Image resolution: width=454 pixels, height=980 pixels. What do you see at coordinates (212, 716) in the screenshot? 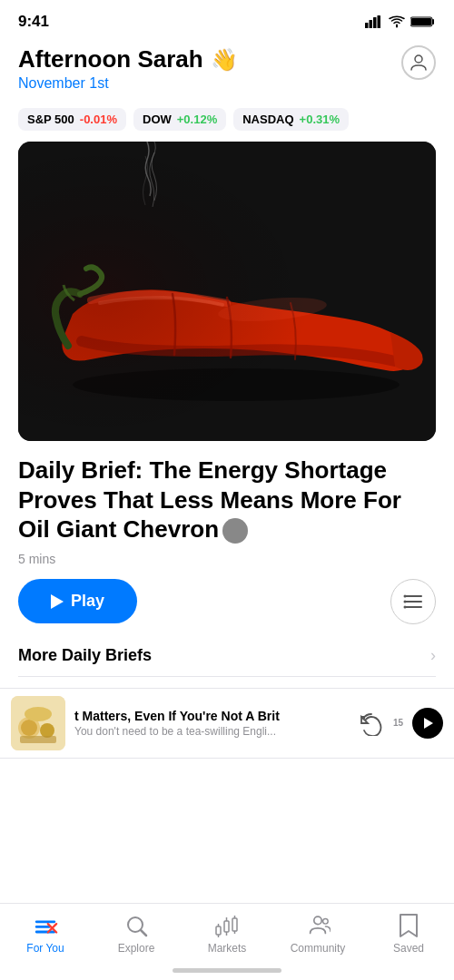
I see `mini-player-title: t Matters, Even If You're Not A Brit` at bounding box center [212, 716].